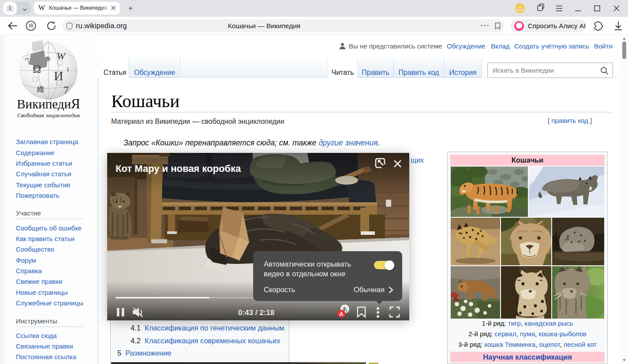 This screenshot has width=628, height=364. I want to click on svg-text: ВикипедиЯ, so click(49, 104).